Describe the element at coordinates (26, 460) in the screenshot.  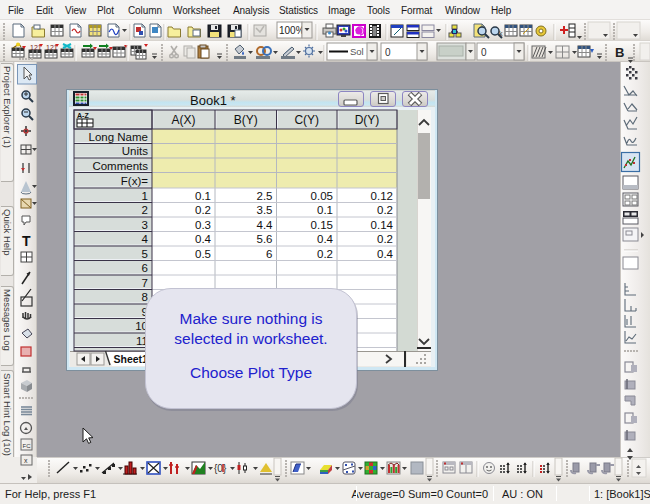
I see `svg-text: x` at that location.